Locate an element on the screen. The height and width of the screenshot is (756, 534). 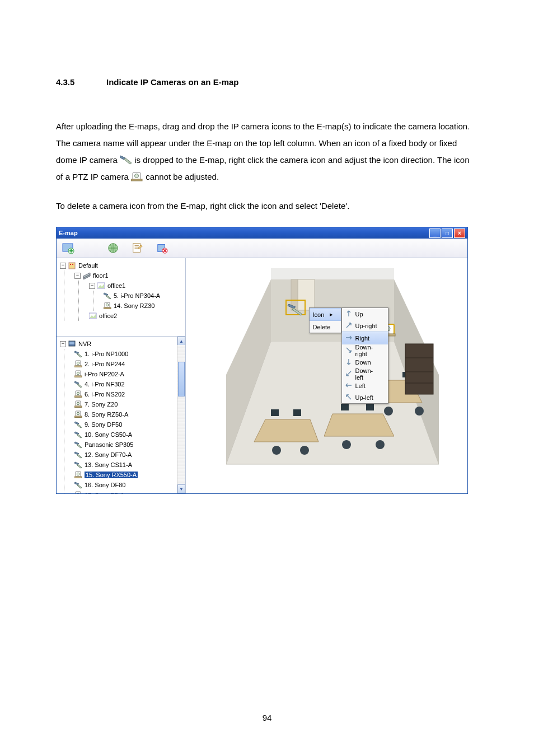
tree-node-office1: office1 is located at coordinates (116, 286).